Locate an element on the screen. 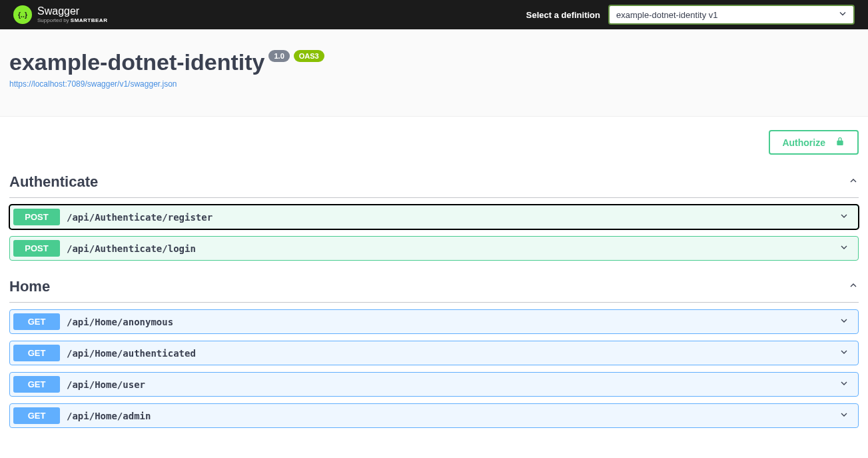 This screenshot has height=458, width=868. version-badge: 1.0 is located at coordinates (278, 56).